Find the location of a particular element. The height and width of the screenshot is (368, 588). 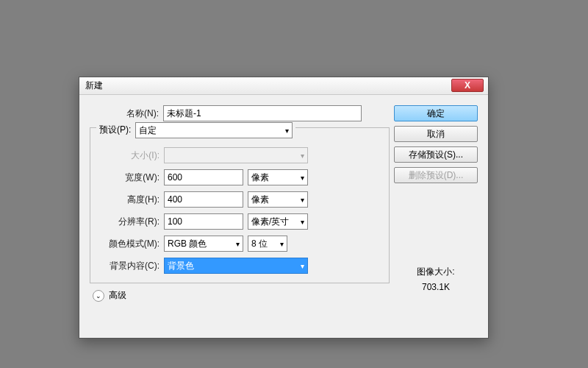

resolution-input is located at coordinates (204, 222).